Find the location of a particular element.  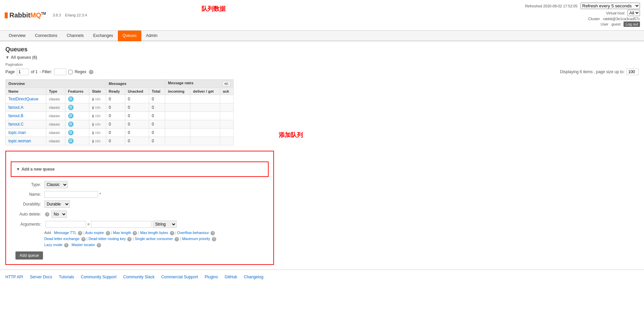

table-row: fanout.B classic D ▮ idle 0 0 0 is located at coordinates (120, 116).